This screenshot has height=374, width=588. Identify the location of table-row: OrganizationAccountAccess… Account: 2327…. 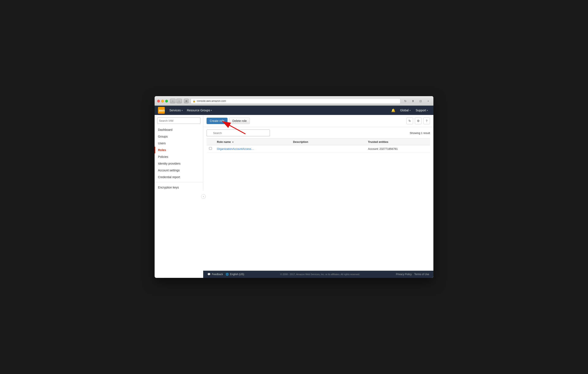
(318, 149).